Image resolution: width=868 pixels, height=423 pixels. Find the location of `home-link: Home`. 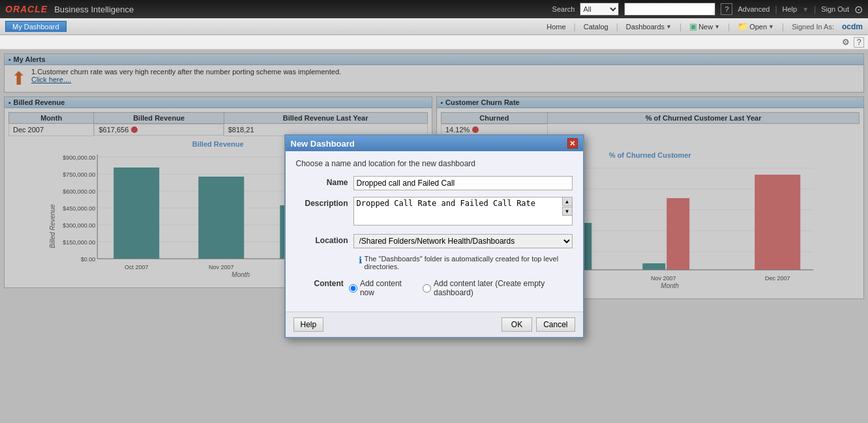

home-link: Home is located at coordinates (556, 27).